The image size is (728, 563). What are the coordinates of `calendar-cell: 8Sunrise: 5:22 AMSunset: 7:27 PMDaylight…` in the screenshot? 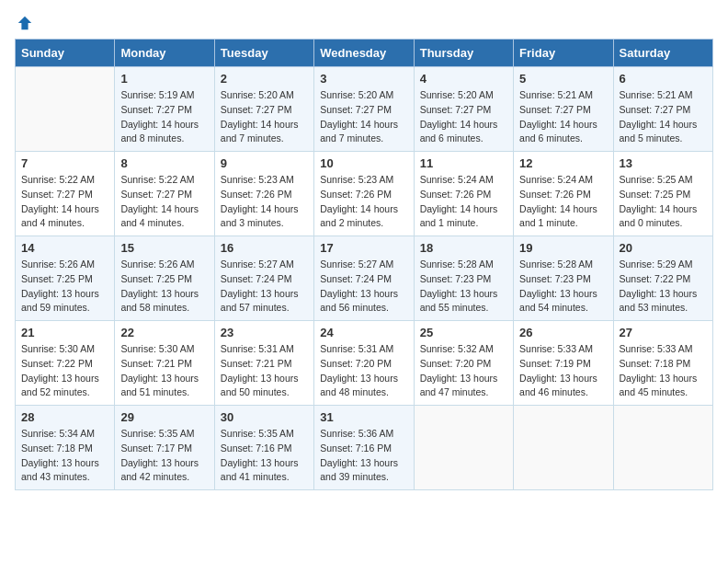 It's located at (165, 194).